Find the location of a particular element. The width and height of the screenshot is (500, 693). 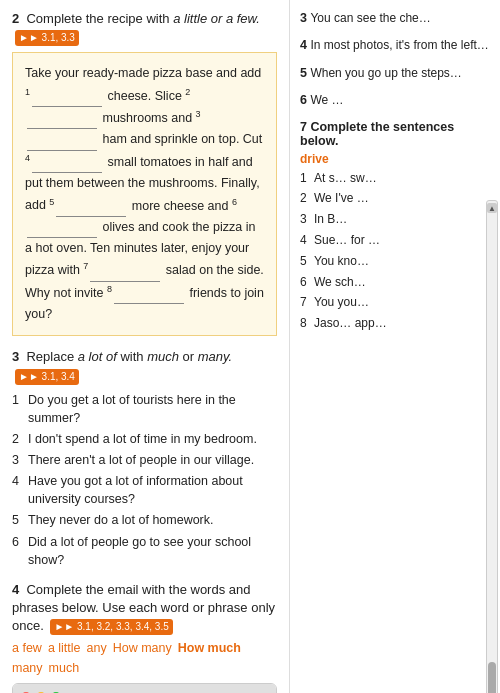

section3-title: 3 Replace a lot of with much or many. ►►… is located at coordinates (144, 366).